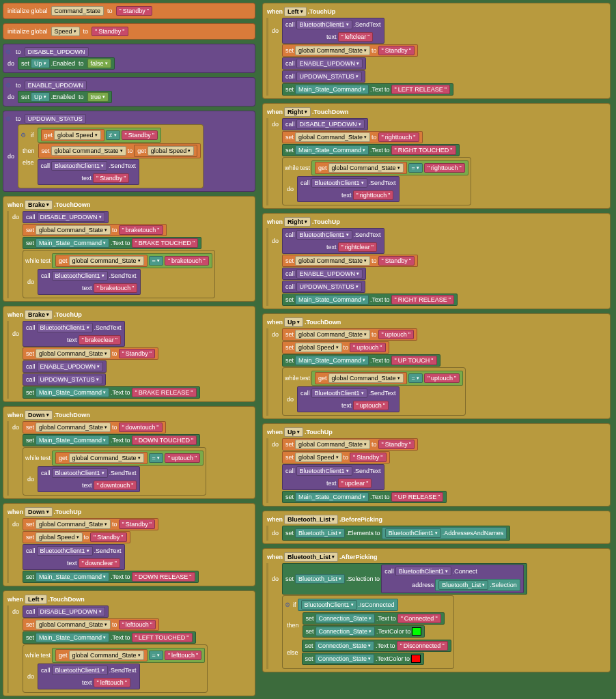 The width and height of the screenshot is (616, 699). I want to click on event-down-touchdown: when Down.TouchDown doset global Command…, so click(129, 453).